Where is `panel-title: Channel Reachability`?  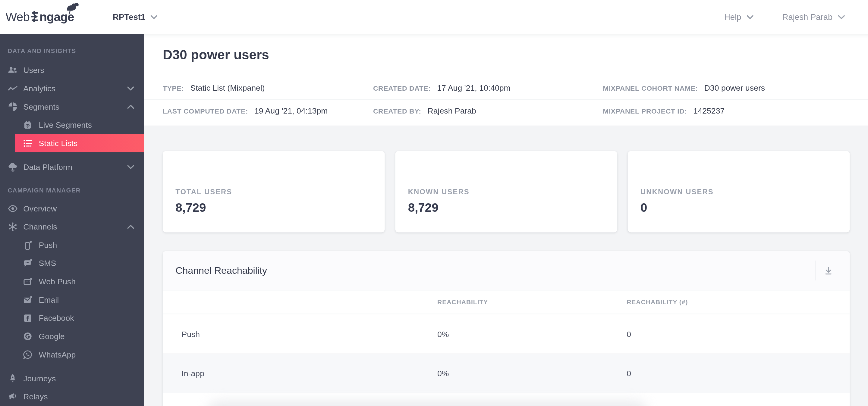 panel-title: Channel Reachability is located at coordinates (495, 271).